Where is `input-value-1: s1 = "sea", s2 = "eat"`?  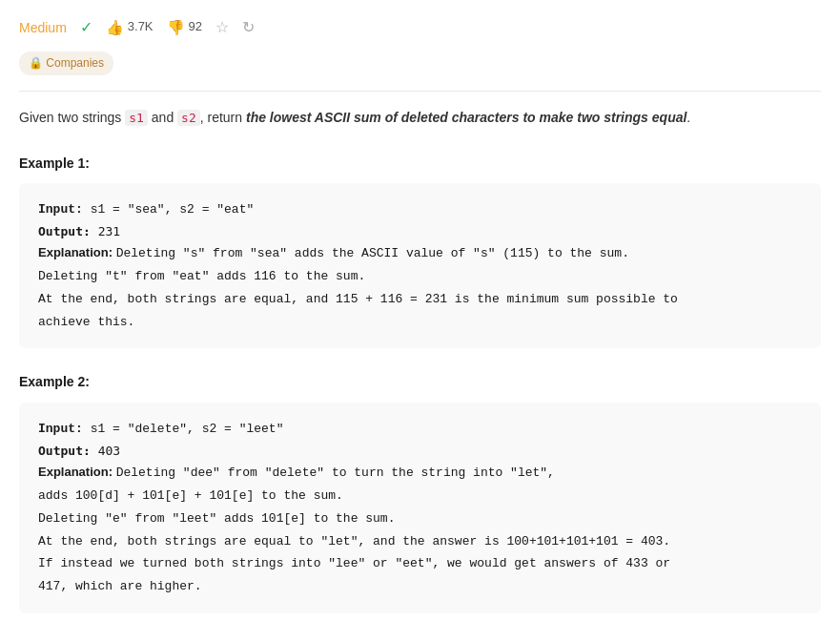
input-value-1: s1 = "sea", s2 = "eat" is located at coordinates (173, 210).